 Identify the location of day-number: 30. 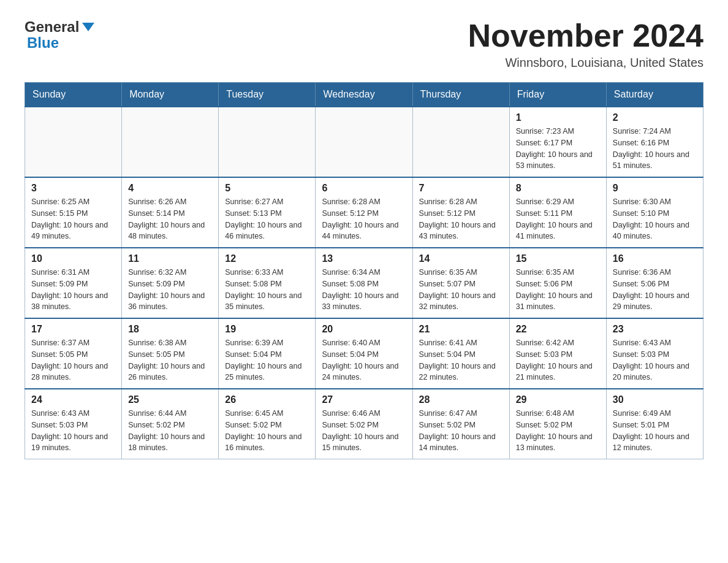
(654, 400).